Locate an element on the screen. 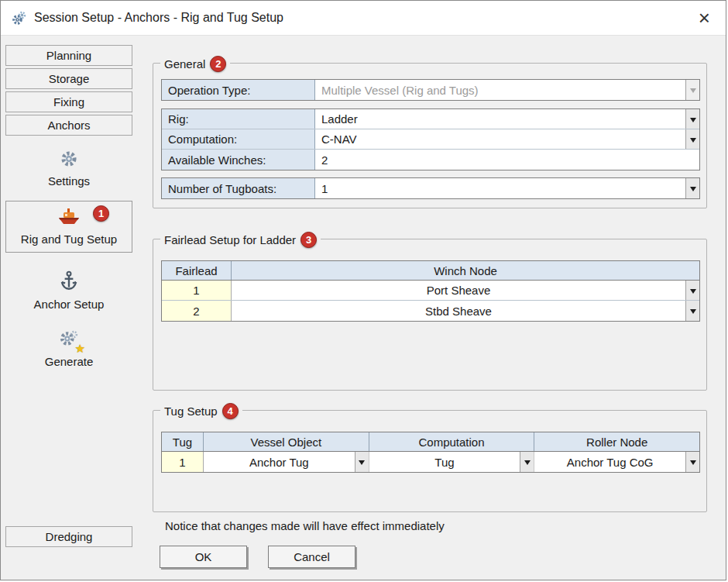 This screenshot has width=728, height=582. computation-value: C-NAV is located at coordinates (339, 139).